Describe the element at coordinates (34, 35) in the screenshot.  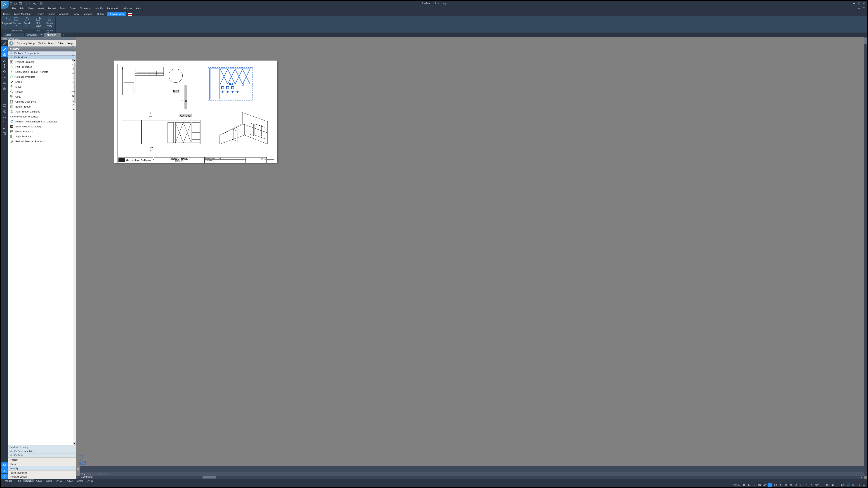
I see `doc-tab-drawing1: Drawing1*✕` at that location.